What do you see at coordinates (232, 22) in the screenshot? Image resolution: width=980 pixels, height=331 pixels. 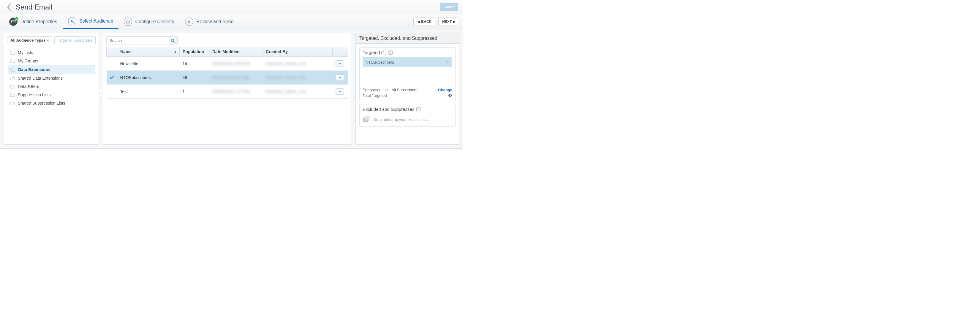 I see `wizard-steps: Define Properties Select Audience Config…` at bounding box center [232, 22].